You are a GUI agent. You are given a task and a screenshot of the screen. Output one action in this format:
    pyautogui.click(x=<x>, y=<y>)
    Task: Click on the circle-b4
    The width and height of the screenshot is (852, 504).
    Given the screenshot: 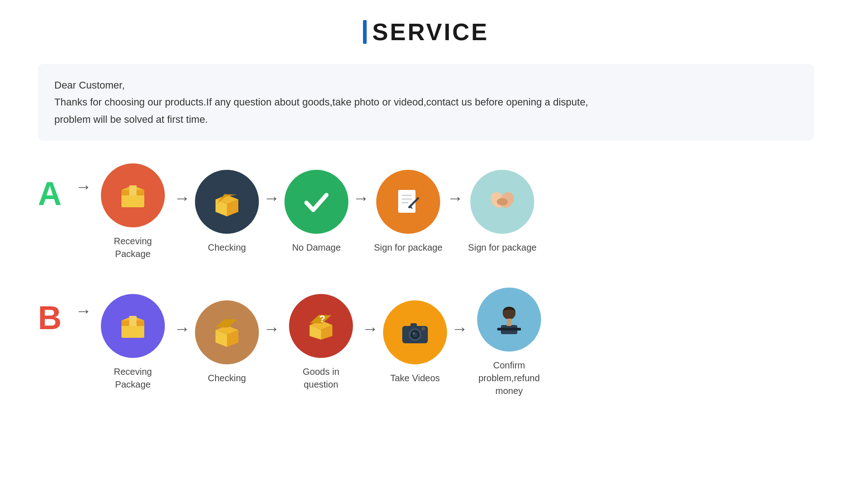 What is the action you would take?
    pyautogui.click(x=415, y=332)
    